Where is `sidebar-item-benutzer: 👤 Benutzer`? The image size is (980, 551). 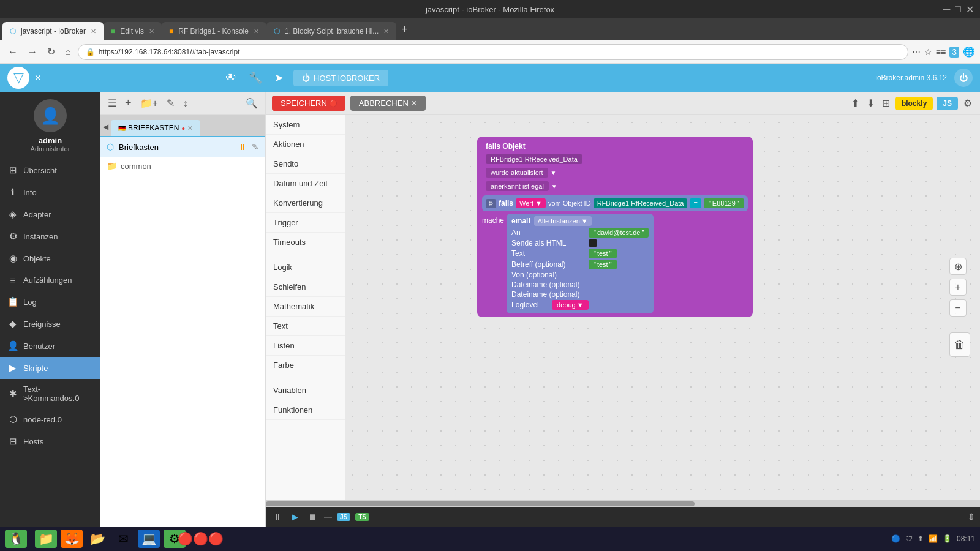 sidebar-item-benutzer: 👤 Benutzer is located at coordinates (50, 346).